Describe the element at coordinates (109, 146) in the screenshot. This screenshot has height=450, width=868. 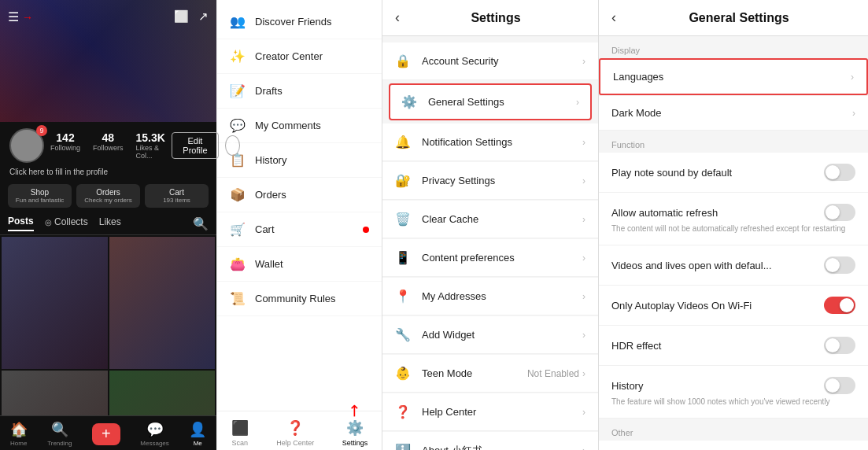
I see `stat-followers: 48 Followers` at that location.